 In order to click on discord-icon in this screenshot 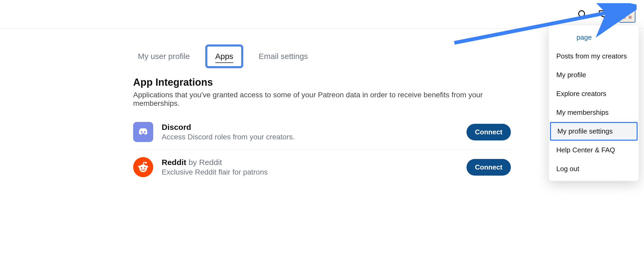, I will do `click(143, 132)`.